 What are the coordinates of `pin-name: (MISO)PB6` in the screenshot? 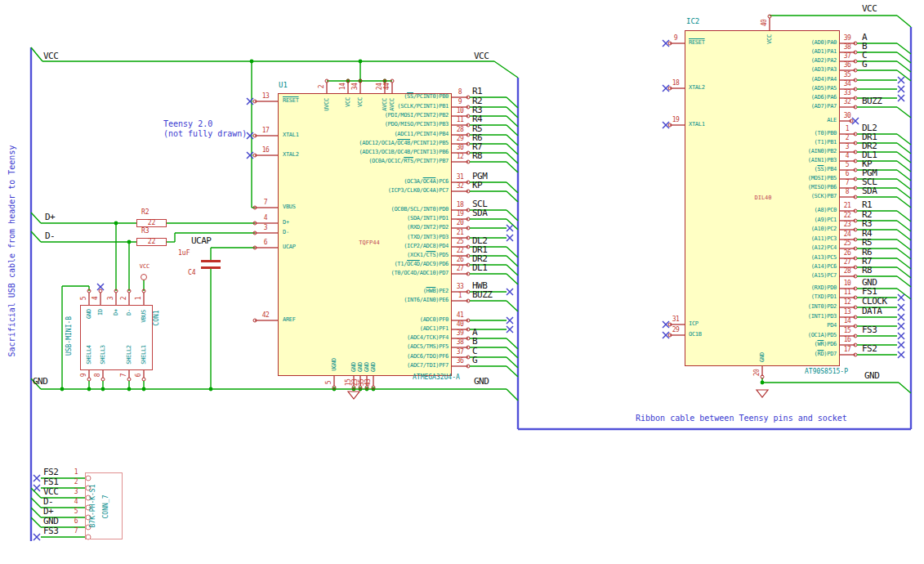 It's located at (822, 188).